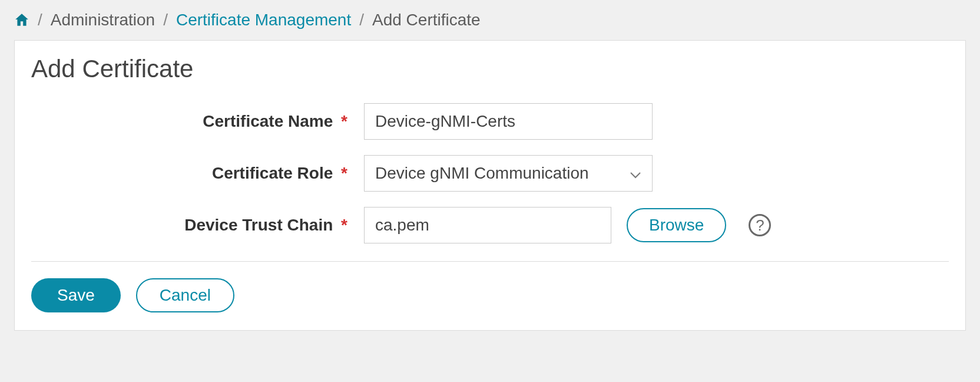 The width and height of the screenshot is (980, 382). What do you see at coordinates (490, 225) in the screenshot?
I see `row-device-trust-chain: Device Trust Chain * ca.pem Browse ?` at bounding box center [490, 225].